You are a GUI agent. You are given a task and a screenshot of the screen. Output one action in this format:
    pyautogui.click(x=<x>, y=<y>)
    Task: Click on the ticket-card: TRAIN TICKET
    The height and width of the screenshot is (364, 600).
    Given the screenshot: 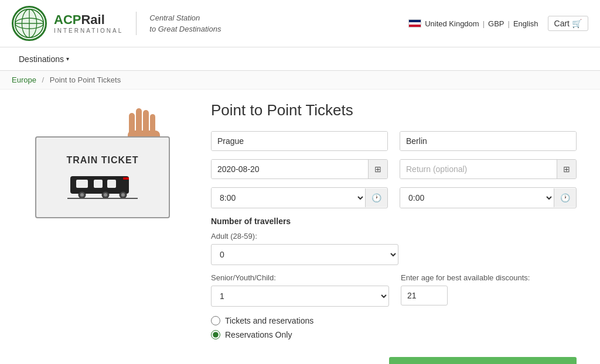 What is the action you would take?
    pyautogui.click(x=103, y=177)
    